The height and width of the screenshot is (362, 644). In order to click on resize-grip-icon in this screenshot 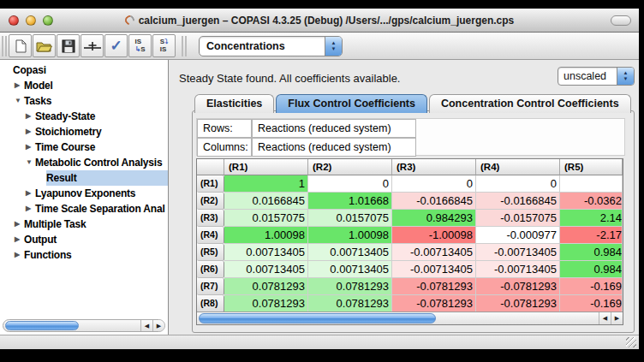, I will do `click(631, 342)`.